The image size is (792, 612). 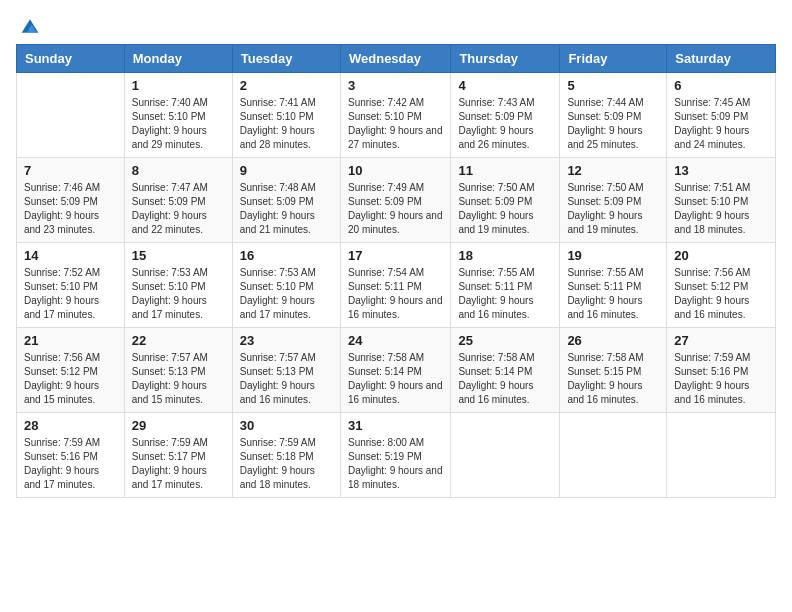 What do you see at coordinates (70, 209) in the screenshot?
I see `day-info: Sunrise: 7:46 AMSunset: 5:09 PMDaylight:…` at bounding box center [70, 209].